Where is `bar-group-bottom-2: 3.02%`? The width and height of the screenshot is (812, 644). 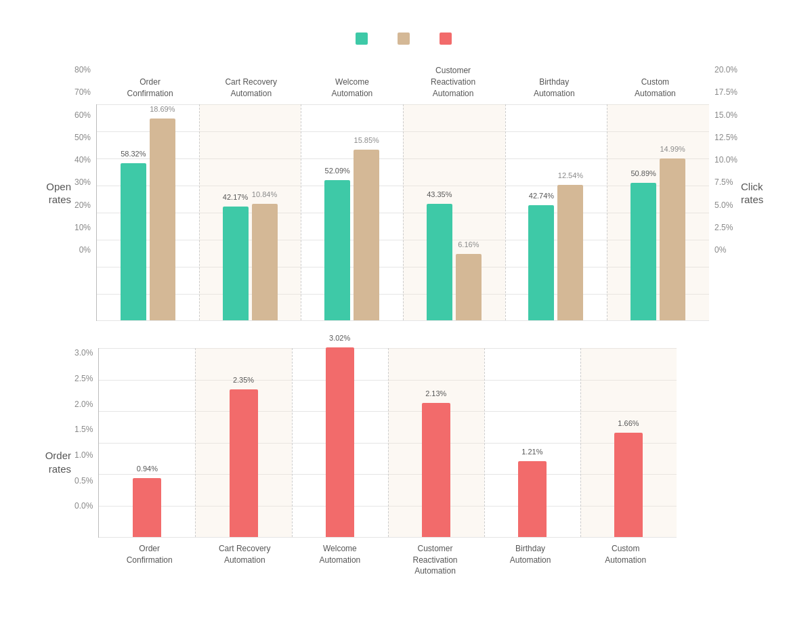
bar-group-bottom-2: 3.02% is located at coordinates (340, 443).